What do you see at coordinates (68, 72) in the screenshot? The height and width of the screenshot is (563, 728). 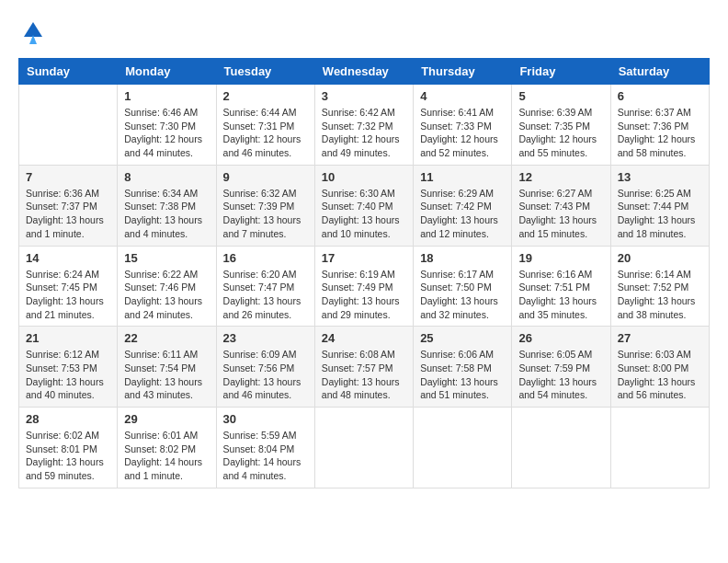 I see `weekday-header-sunday: Sunday` at bounding box center [68, 72].